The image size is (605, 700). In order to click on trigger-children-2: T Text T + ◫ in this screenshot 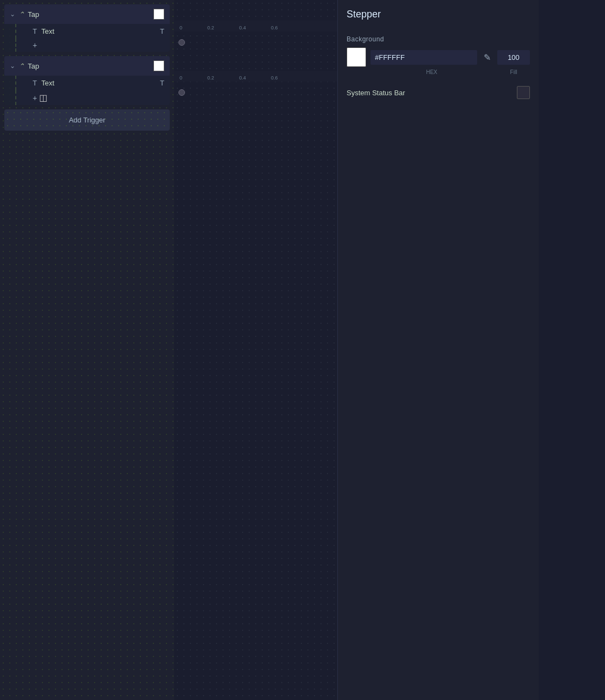, I will do `click(87, 90)`.